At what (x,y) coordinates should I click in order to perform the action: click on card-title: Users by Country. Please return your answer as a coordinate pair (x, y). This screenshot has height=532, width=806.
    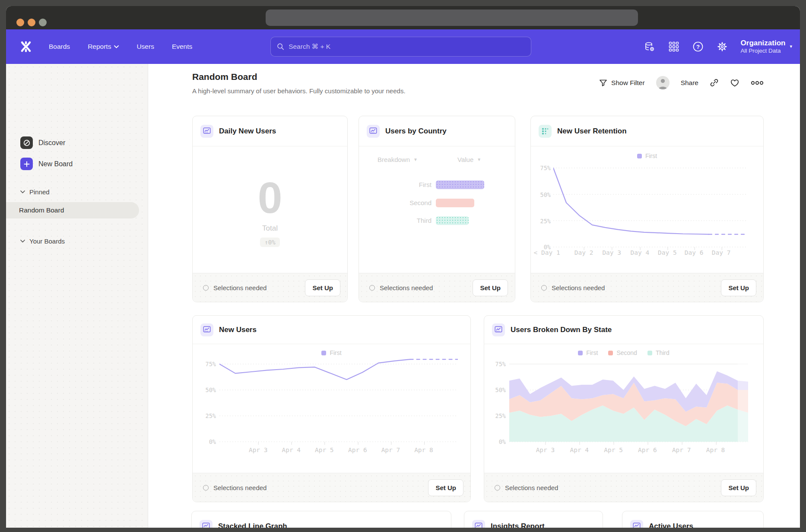
    Looking at the image, I should click on (416, 131).